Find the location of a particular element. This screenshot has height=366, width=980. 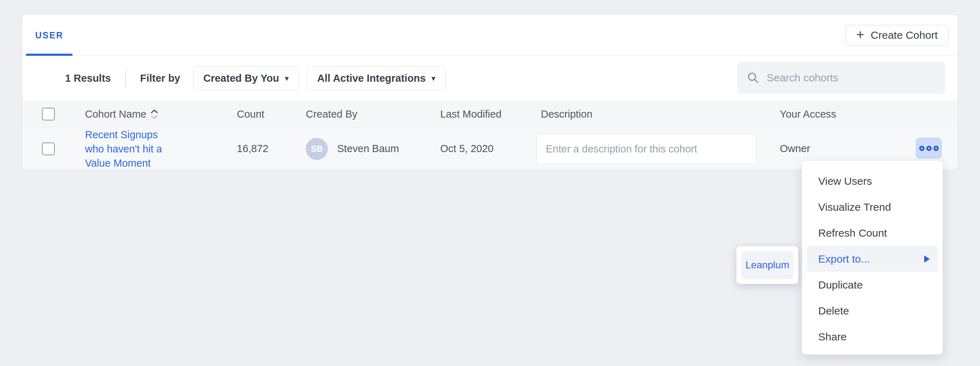

submenu-item-leanplum: Leanplum is located at coordinates (767, 265).